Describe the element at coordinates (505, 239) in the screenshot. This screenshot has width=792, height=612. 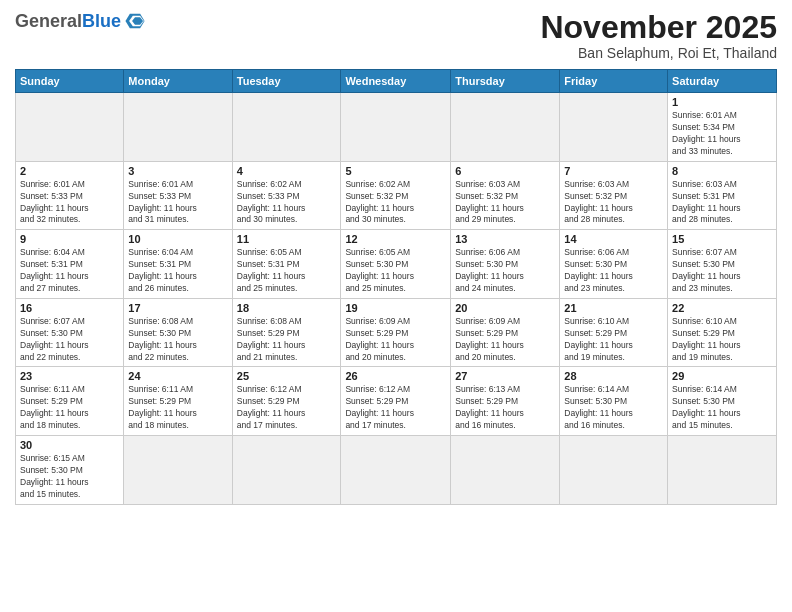
I see `day-number: 13` at that location.